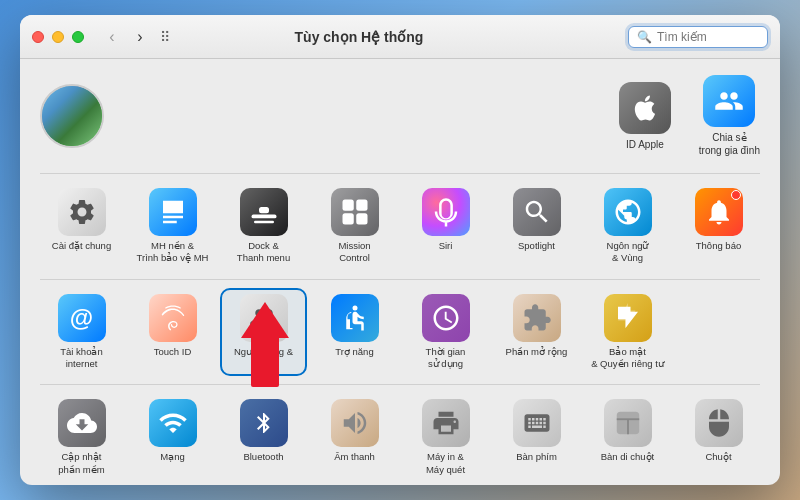  Describe the element at coordinates (400, 116) in the screenshot. I see `top-profile-row: ID Apple Chia sẻtrong gia đình` at that location.